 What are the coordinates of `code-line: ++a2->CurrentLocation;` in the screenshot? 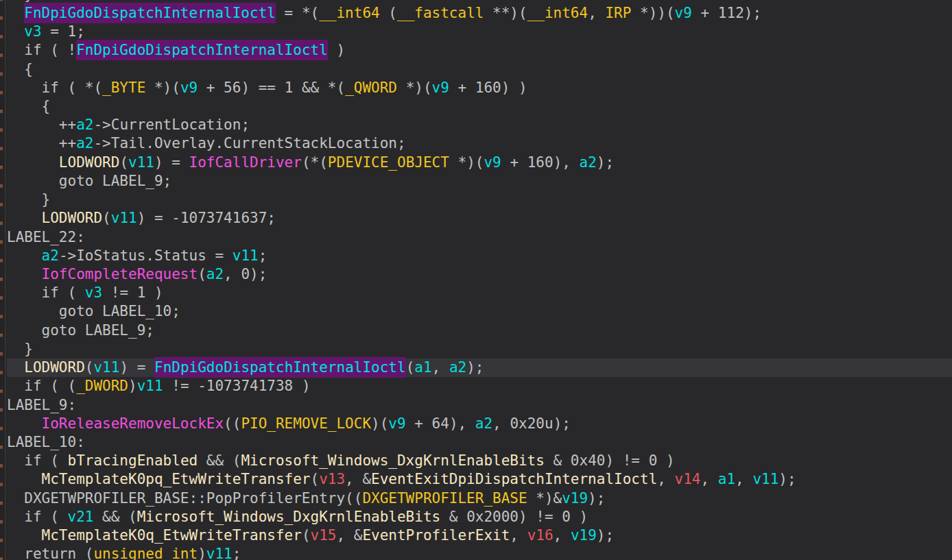 It's located at (479, 125).